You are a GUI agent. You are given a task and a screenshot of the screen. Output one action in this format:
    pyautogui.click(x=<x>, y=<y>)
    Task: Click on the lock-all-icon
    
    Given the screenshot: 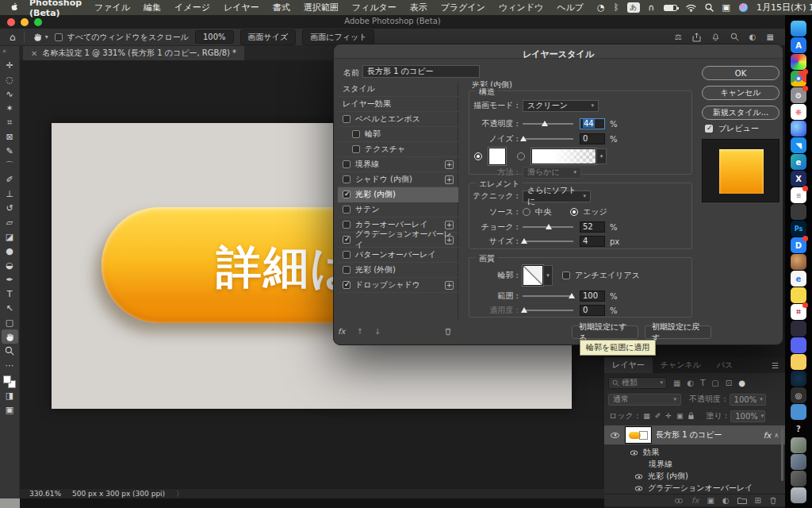 What is the action you would take?
    pyautogui.click(x=691, y=416)
    